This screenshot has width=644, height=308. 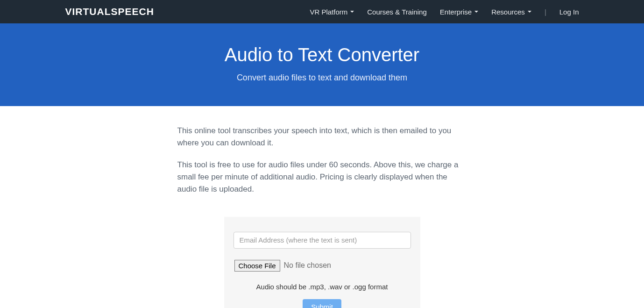 What do you see at coordinates (322, 263) in the screenshot?
I see `upload-form: Choose File No file chosen Audio should …` at bounding box center [322, 263].